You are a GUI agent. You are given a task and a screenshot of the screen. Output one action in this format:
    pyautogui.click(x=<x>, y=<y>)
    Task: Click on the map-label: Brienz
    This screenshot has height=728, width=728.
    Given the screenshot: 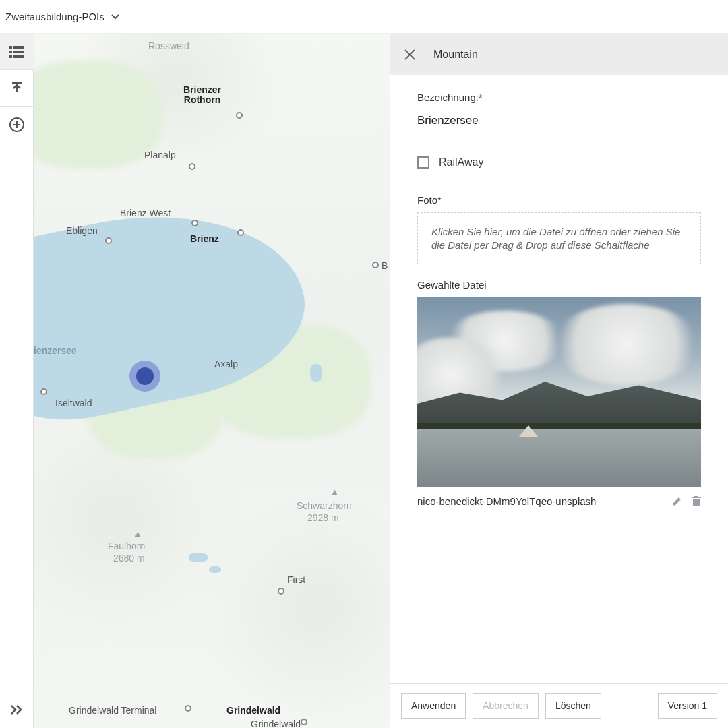 What is the action you would take?
    pyautogui.click(x=205, y=239)
    